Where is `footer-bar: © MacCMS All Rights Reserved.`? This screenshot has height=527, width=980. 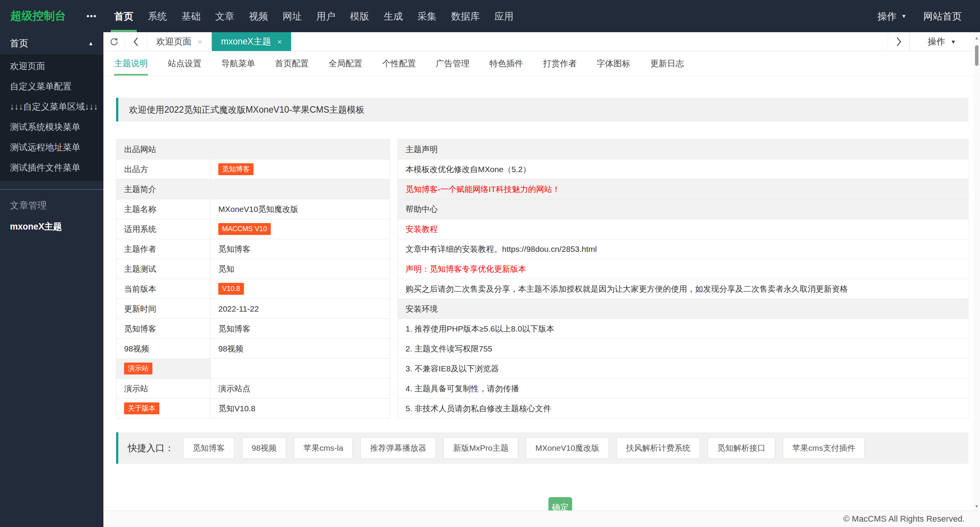 footer-bar: © MacCMS All Rights Reserved. is located at coordinates (542, 519).